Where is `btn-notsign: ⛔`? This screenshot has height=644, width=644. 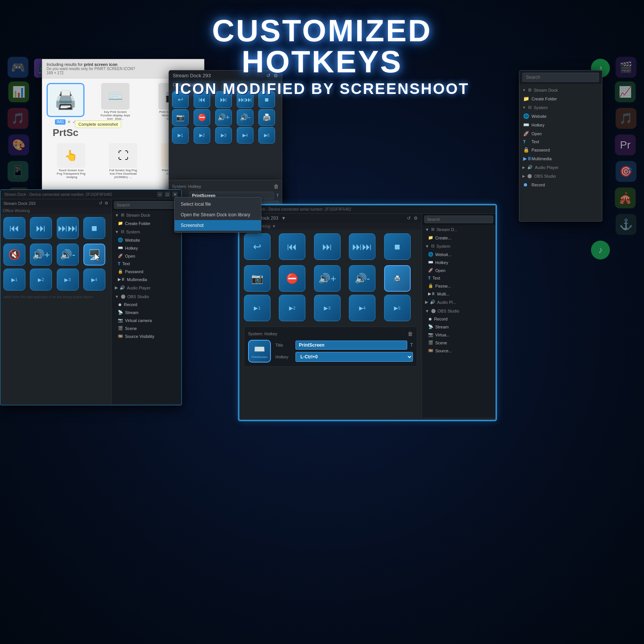
btn-notsign: ⛔ is located at coordinates (202, 117).